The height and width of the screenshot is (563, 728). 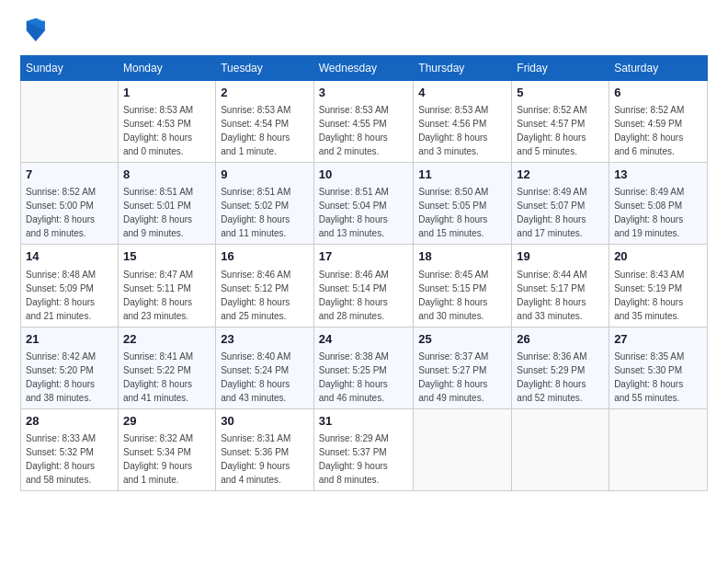 What do you see at coordinates (364, 397) in the screenshot?
I see `daylight-text-2: and 46 minutes.` at bounding box center [364, 397].